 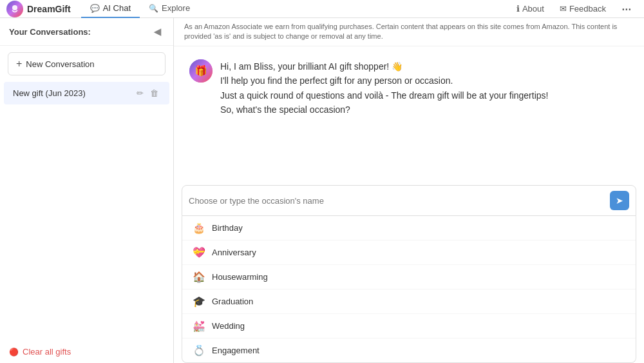 What do you see at coordinates (140, 9) in the screenshot?
I see `nav-tabs: 💬 AI Chat 🔍 Explore` at bounding box center [140, 9].